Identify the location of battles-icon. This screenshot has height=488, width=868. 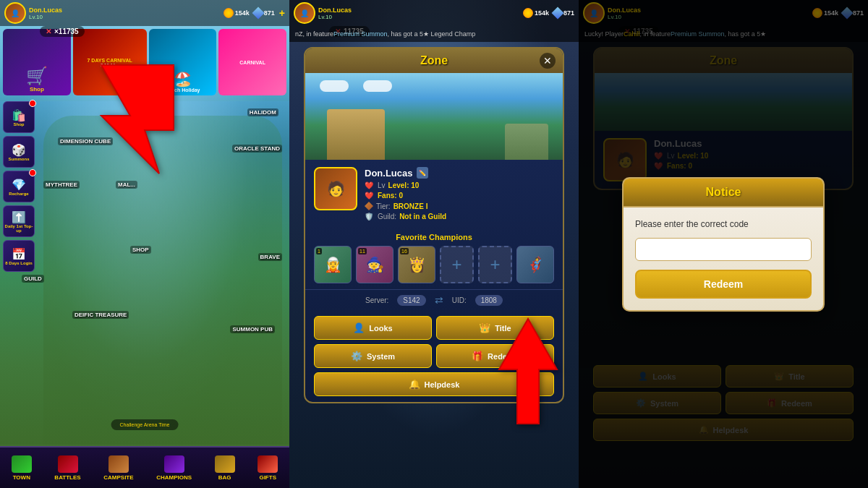
(68, 464).